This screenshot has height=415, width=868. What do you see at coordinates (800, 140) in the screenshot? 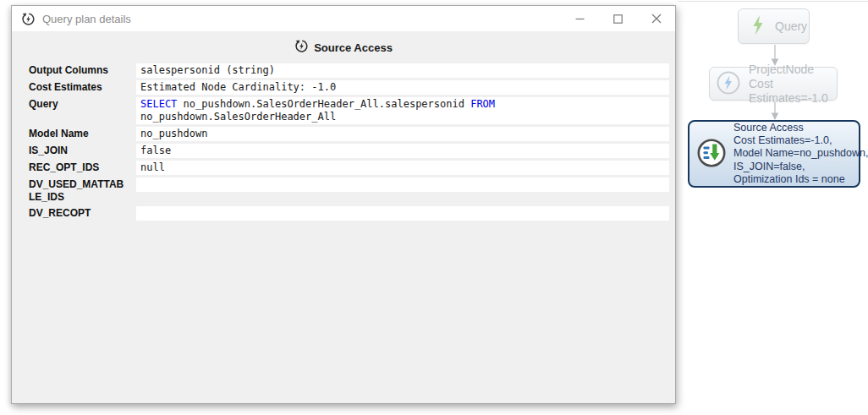
I see `node-detail: Cost Estimates=-1.0,` at bounding box center [800, 140].